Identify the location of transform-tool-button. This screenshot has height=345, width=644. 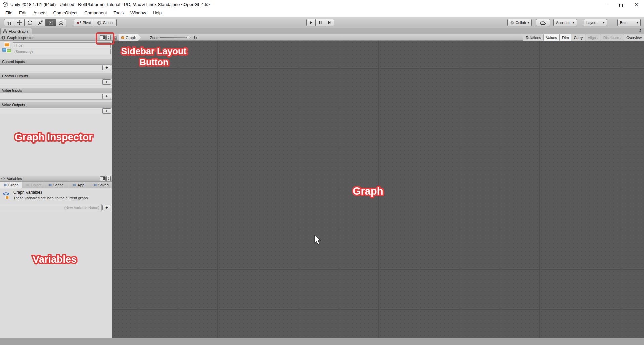
(61, 23).